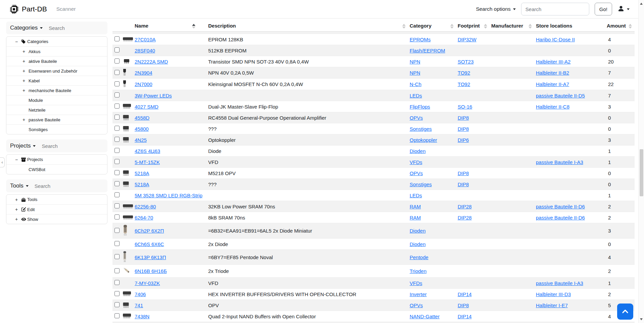 The width and height of the screenshot is (644, 323). What do you see at coordinates (465, 107) in the screenshot?
I see `footprint-link: SO-16` at bounding box center [465, 107].